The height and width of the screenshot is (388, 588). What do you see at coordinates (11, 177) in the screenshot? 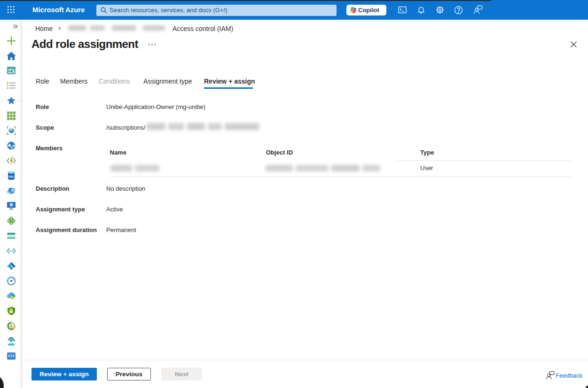
I see `svg-text: SQL` at bounding box center [11, 177].